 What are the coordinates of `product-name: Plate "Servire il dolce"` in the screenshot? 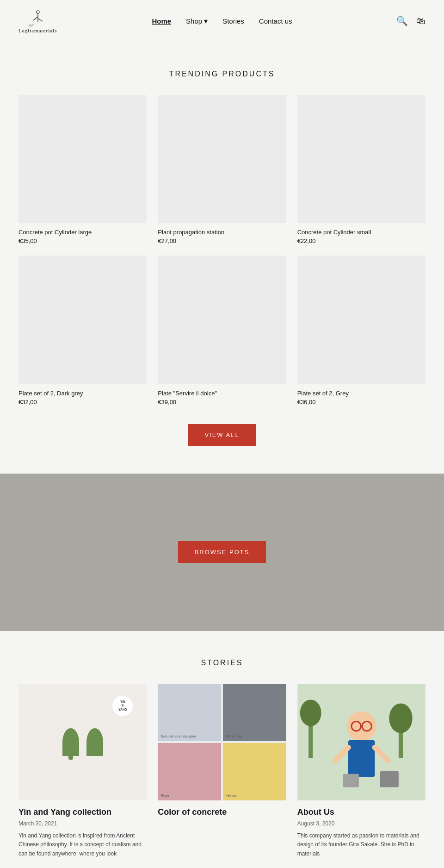 It's located at (222, 393).